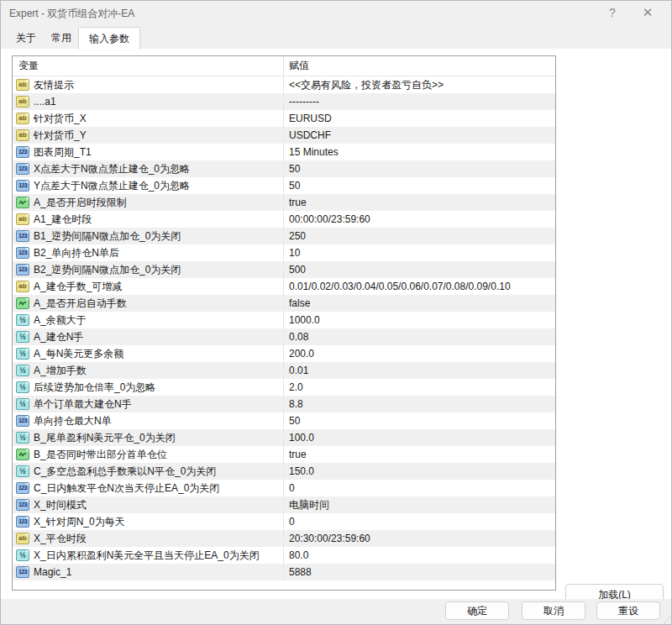  Describe the element at coordinates (477, 611) in the screenshot. I see `ok-button: 确定` at that location.